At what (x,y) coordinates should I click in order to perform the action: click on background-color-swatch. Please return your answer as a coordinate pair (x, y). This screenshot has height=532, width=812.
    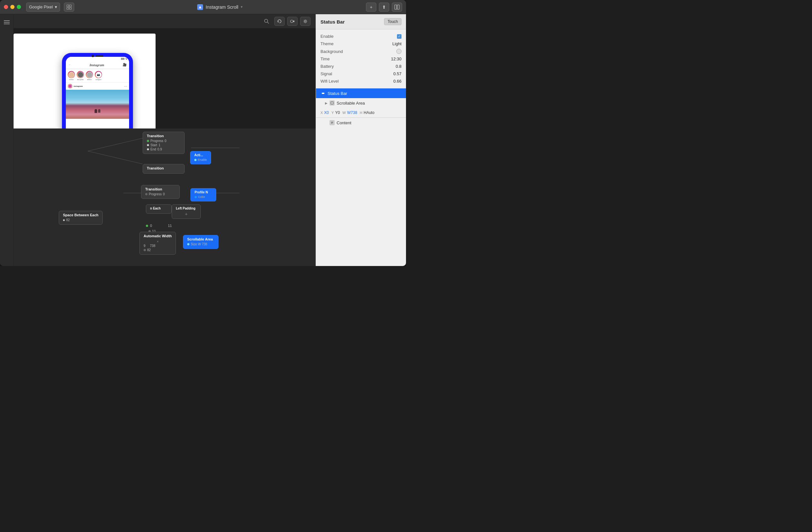
    Looking at the image, I should click on (399, 51).